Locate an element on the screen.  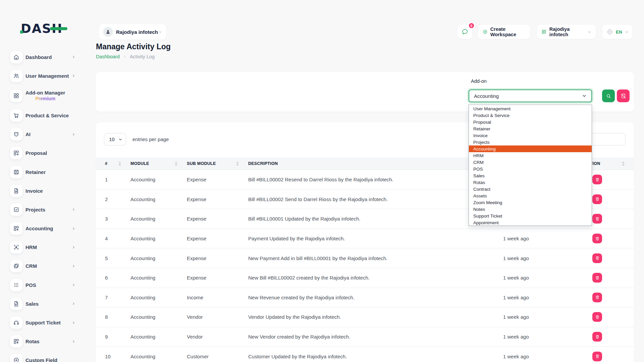
column-header-sub-module: SUB MODULE is located at coordinates (217, 164).